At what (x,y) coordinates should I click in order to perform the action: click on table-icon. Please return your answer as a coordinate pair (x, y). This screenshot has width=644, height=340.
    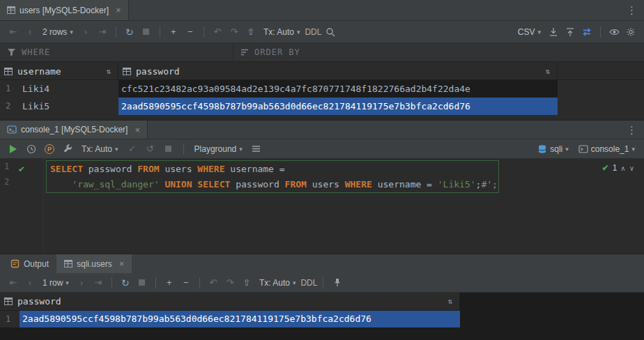
    Looking at the image, I should click on (11, 10).